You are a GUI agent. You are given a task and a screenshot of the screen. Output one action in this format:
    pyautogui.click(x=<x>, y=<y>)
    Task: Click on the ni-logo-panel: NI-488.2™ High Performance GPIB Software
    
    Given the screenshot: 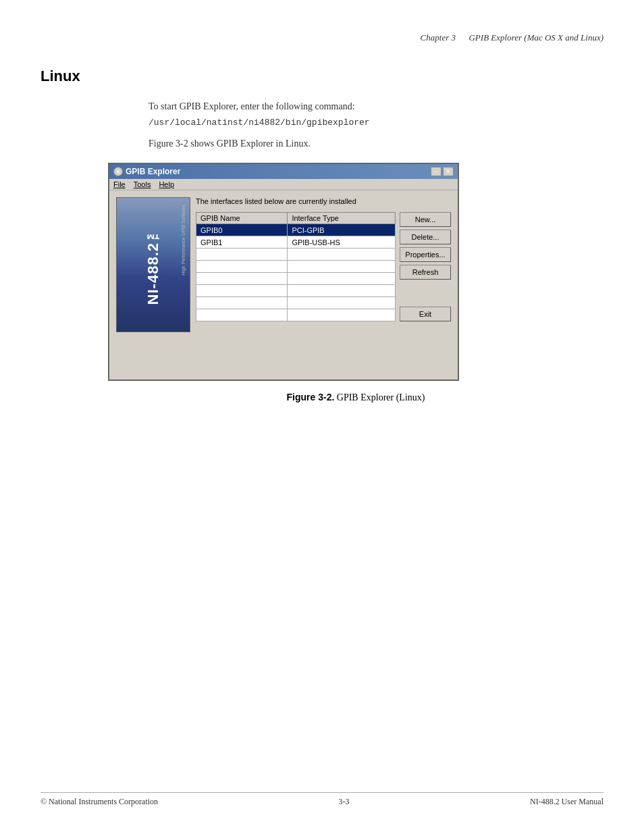 What is the action you would take?
    pyautogui.click(x=153, y=265)
    